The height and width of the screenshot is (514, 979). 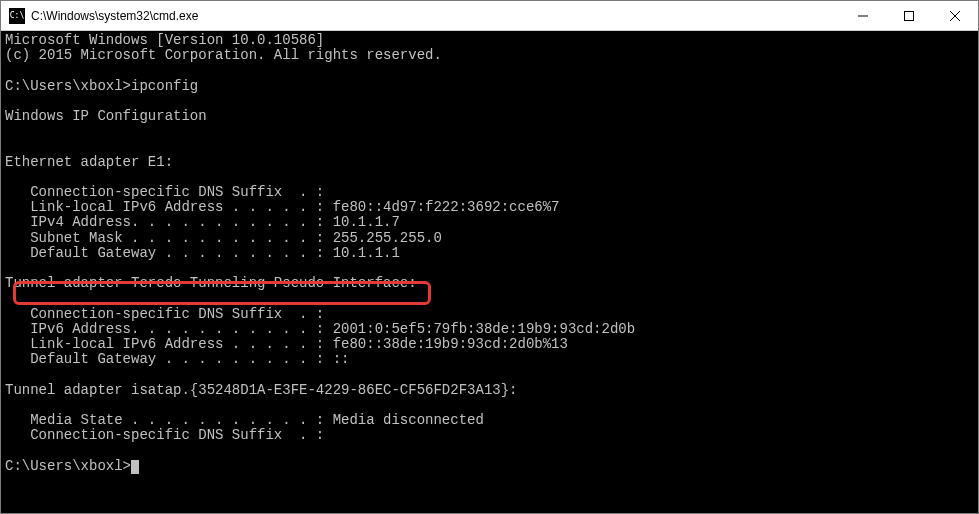 What do you see at coordinates (177, 359) in the screenshot?
I see `terminal-line: Default Gateway . . . . . . . . . : ::` at bounding box center [177, 359].